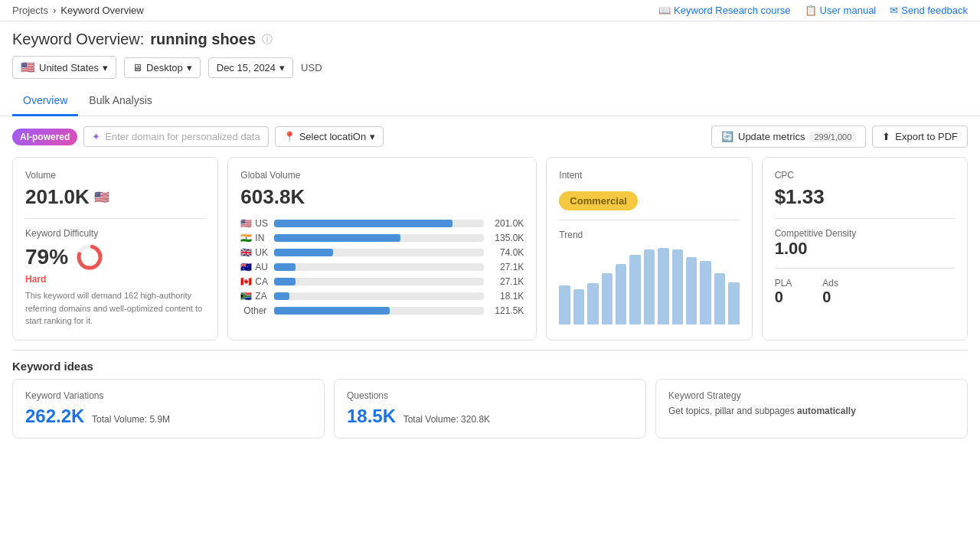  What do you see at coordinates (920, 136) in the screenshot?
I see `export-pdf-button: ⬆ Export to PDF` at bounding box center [920, 136].